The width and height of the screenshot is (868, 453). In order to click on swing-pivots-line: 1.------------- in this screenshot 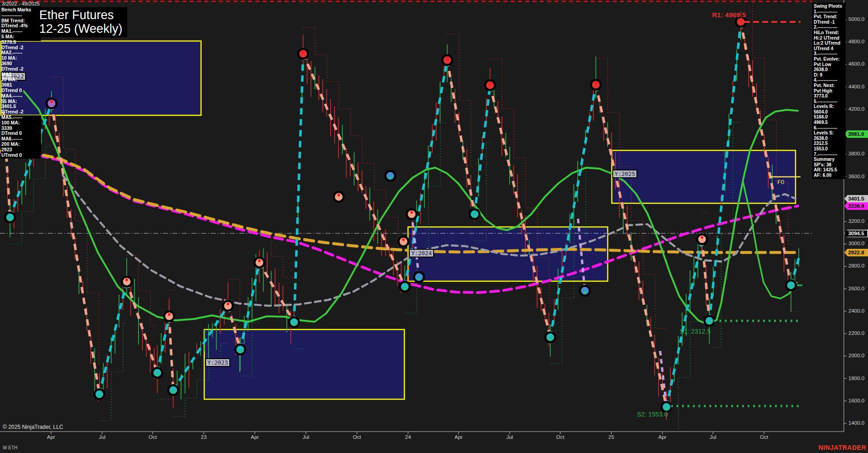, I will do `click(830, 12)`.